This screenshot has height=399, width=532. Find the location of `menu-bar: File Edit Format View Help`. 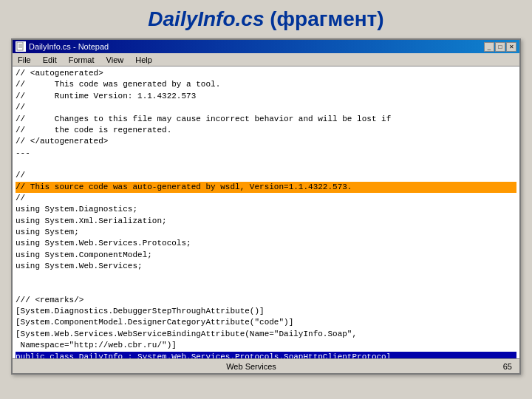

menu-bar: File Edit Format View Help is located at coordinates (266, 60).